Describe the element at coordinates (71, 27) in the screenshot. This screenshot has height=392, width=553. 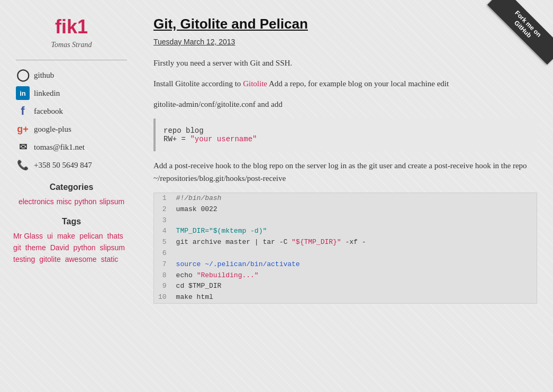
I see `site-title: fik1` at that location.